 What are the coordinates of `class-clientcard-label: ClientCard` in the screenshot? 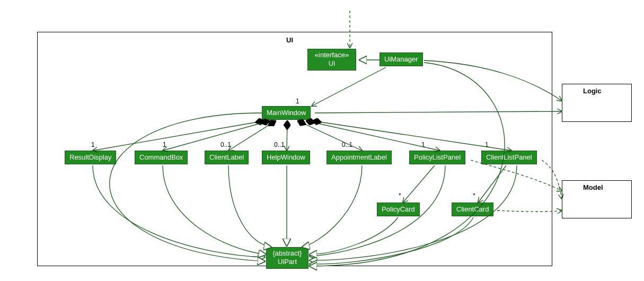 It's located at (473, 209).